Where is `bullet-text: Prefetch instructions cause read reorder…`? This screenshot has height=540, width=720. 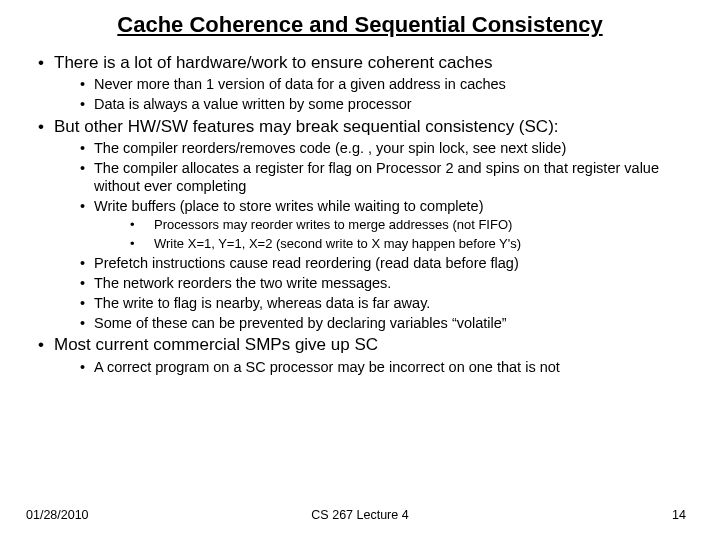
bullet-text: Prefetch instructions cause read reorder… is located at coordinates (306, 263).